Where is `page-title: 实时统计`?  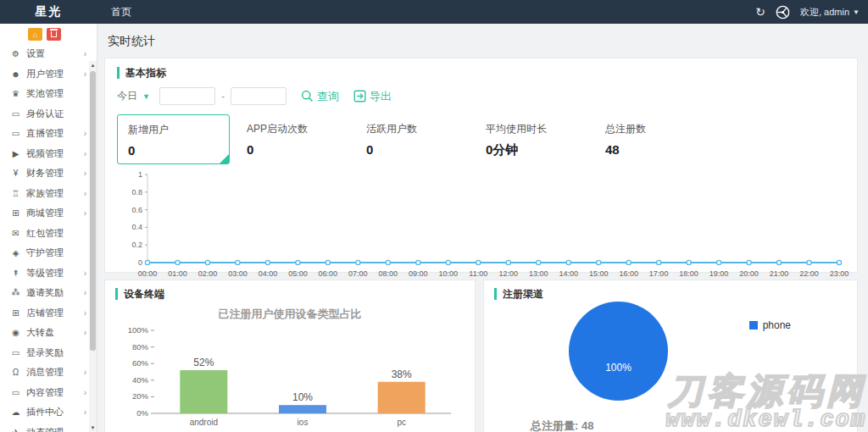 page-title: 实时统计 is located at coordinates (483, 42).